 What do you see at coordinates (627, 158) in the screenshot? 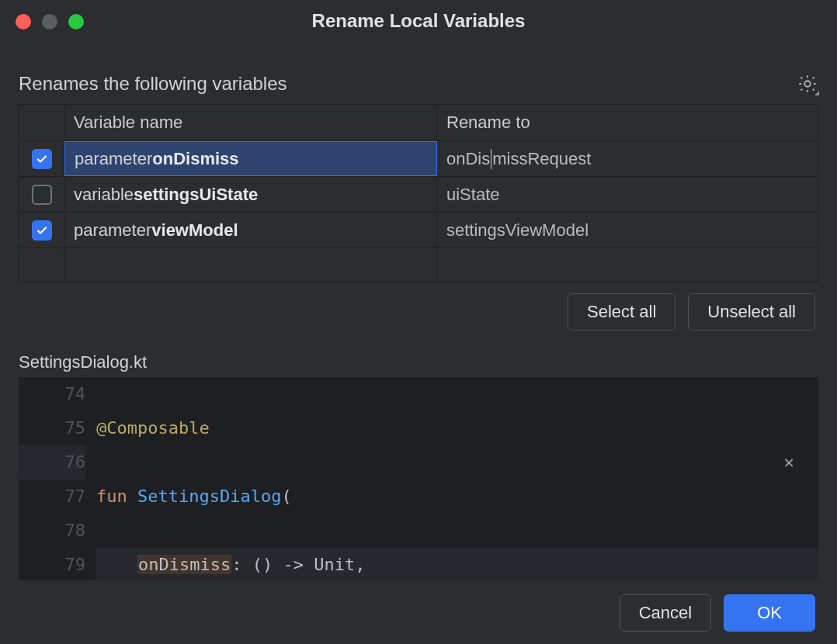
I see `rename-to-input: onDismissRequest` at bounding box center [627, 158].